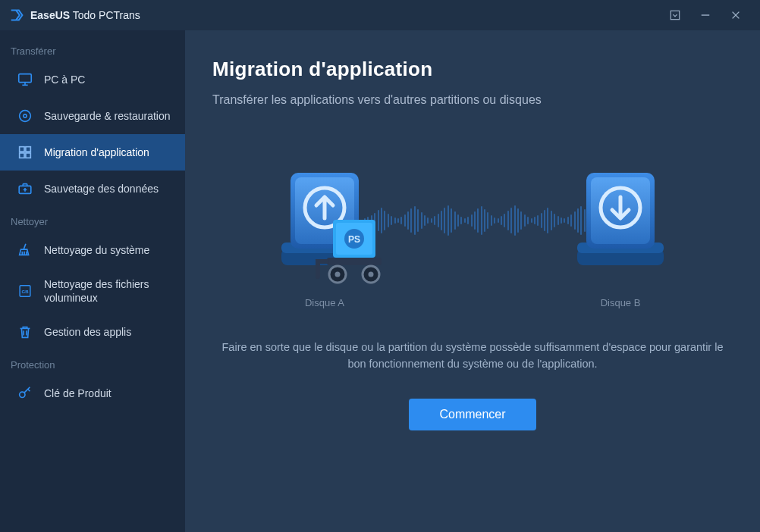  Describe the element at coordinates (25, 152) in the screenshot. I see `app-grid-icon` at that location.